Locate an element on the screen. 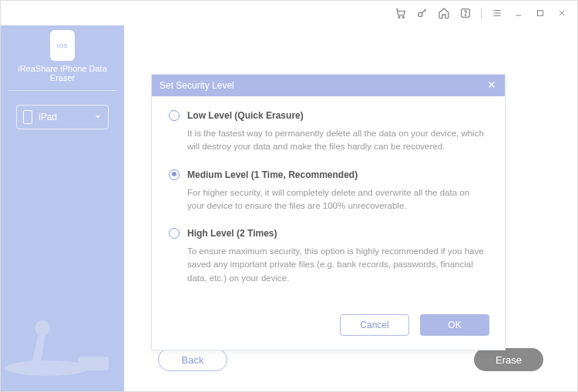  dialog-footer: Cancel OK is located at coordinates (328, 328).